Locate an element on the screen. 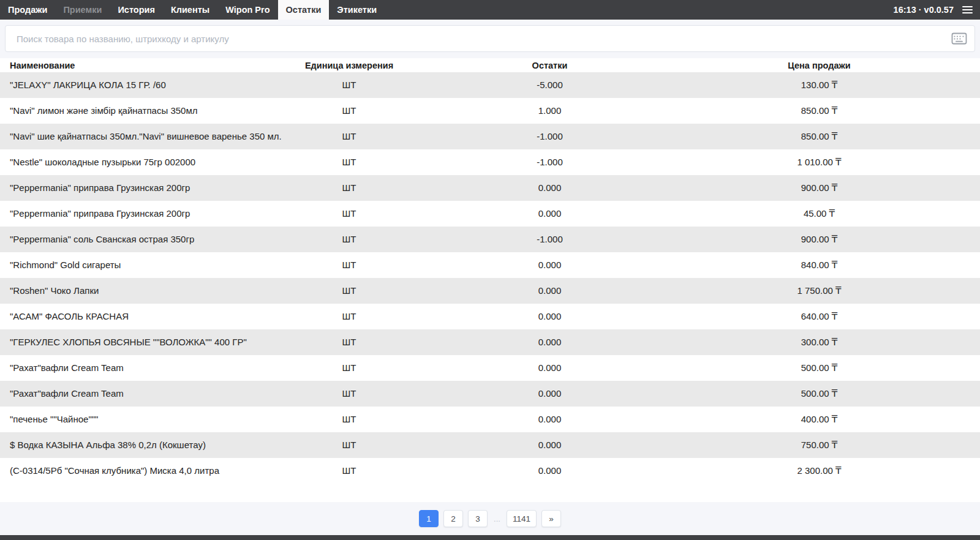 This screenshot has height=540, width=980. price-cell: 45.00 ₸ is located at coordinates (838, 214).